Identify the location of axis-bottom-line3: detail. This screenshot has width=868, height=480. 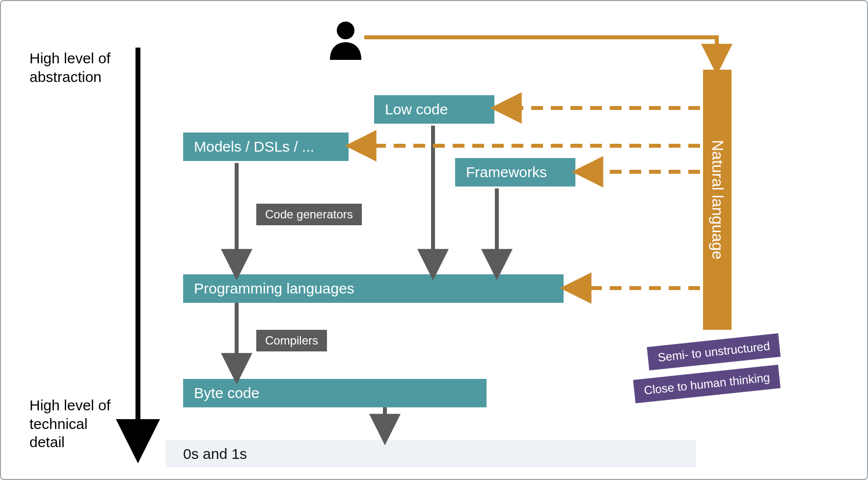
(47, 442).